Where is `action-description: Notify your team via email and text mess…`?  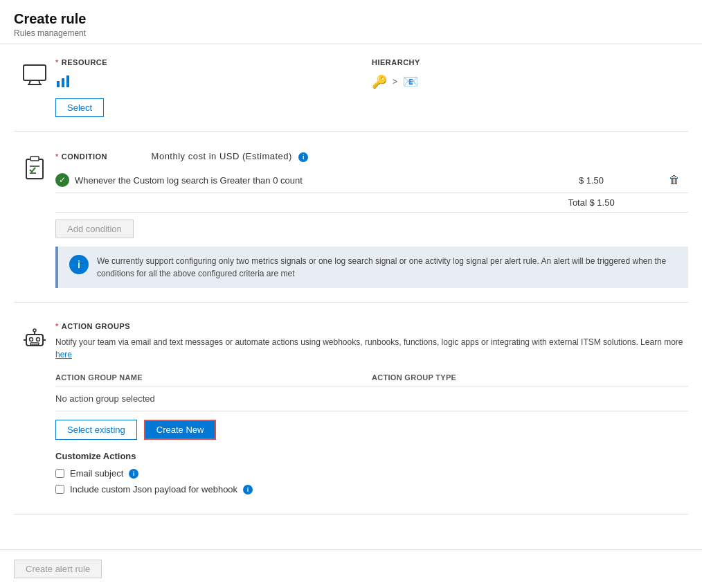
action-description: Notify your team via email and text mess… is located at coordinates (372, 348).